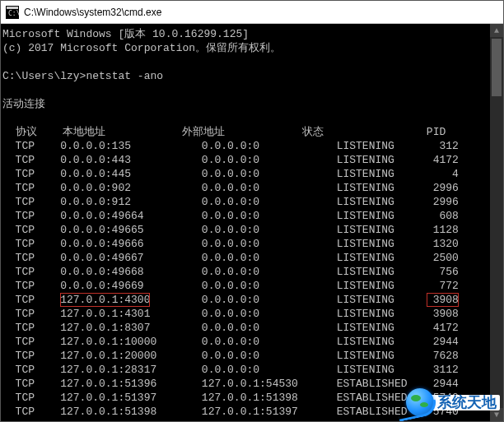  Describe the element at coordinates (252, 230) in the screenshot. I see `table-row: TCP 0.0.0.0:49665 0.0.0.0:0 LISTENING 11…` at that location.